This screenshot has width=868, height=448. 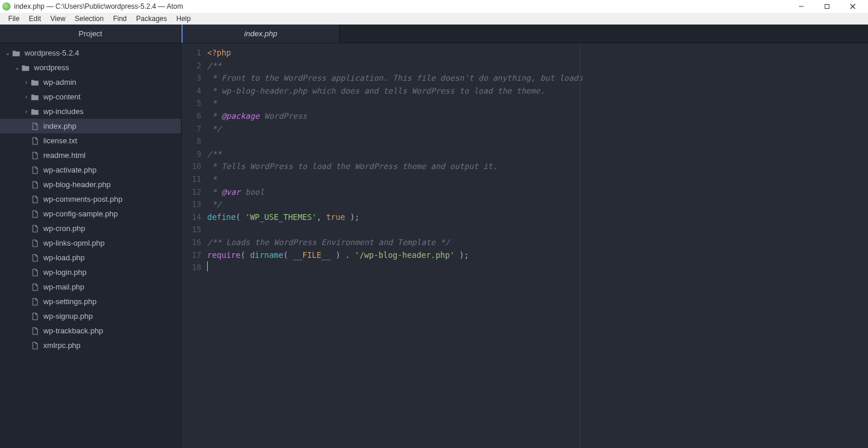 What do you see at coordinates (434, 19) in the screenshot?
I see `menubar: FileEditViewSelectionFindPackagesHelp` at bounding box center [434, 19].